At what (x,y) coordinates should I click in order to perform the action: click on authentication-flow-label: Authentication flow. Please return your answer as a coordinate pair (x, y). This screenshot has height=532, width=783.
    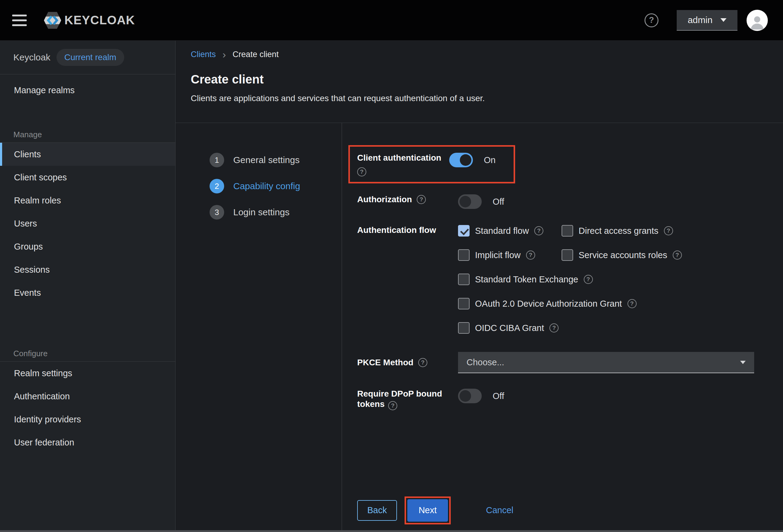
    Looking at the image, I should click on (408, 230).